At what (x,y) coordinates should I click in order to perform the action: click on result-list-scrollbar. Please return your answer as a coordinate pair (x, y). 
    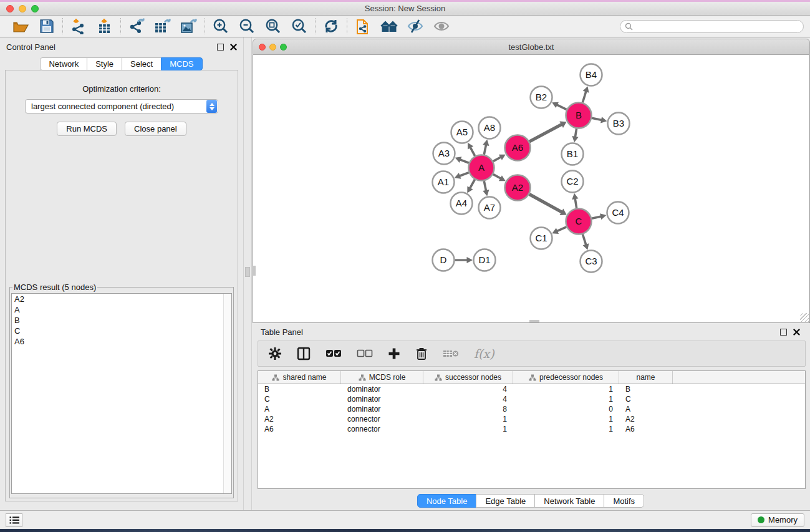
    Looking at the image, I should click on (227, 394).